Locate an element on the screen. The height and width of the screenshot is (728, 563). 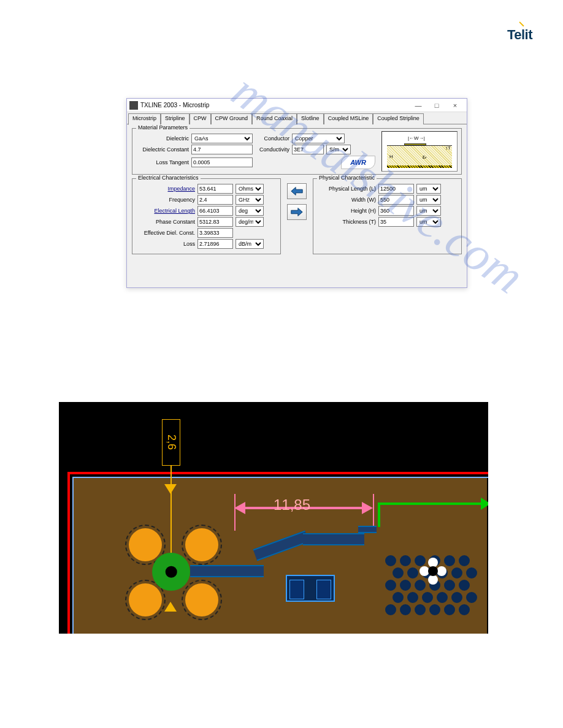
physical-characteristic-group: Physical Characteristic Physical Length … is located at coordinates (388, 216).